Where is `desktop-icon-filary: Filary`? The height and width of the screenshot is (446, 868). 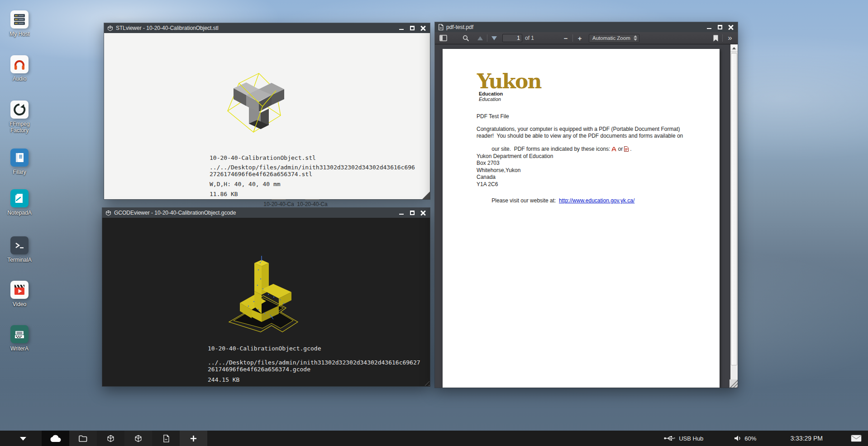 desktop-icon-filary: Filary is located at coordinates (19, 162).